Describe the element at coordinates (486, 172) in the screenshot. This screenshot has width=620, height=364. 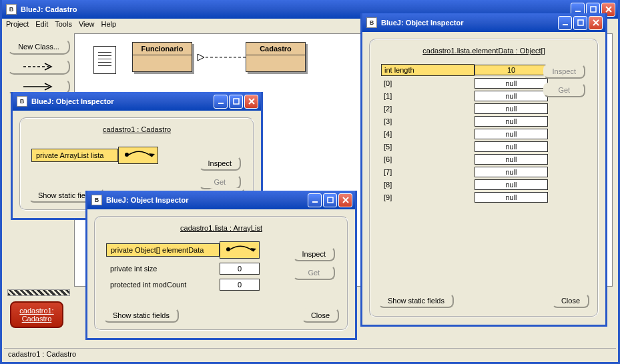
I see `array-item-row: [7]null` at that location.